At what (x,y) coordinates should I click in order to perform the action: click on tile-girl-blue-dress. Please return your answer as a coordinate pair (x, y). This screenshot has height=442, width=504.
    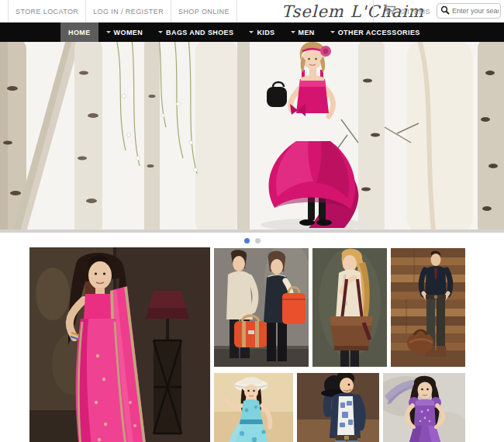
    Looking at the image, I should click on (254, 408).